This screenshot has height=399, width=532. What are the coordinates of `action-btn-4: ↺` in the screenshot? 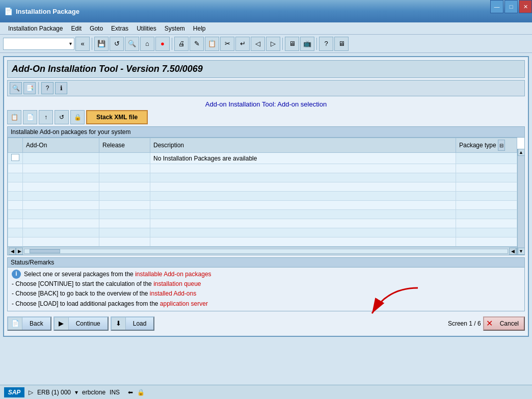 It's located at (62, 117).